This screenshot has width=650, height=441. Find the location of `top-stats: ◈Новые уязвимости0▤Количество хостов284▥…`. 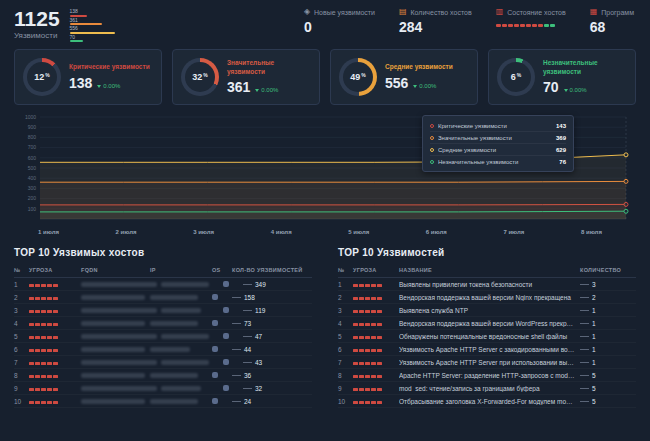

top-stats: ◈Новые уязвимости0▤Количество хостов284▥… is located at coordinates (470, 22).